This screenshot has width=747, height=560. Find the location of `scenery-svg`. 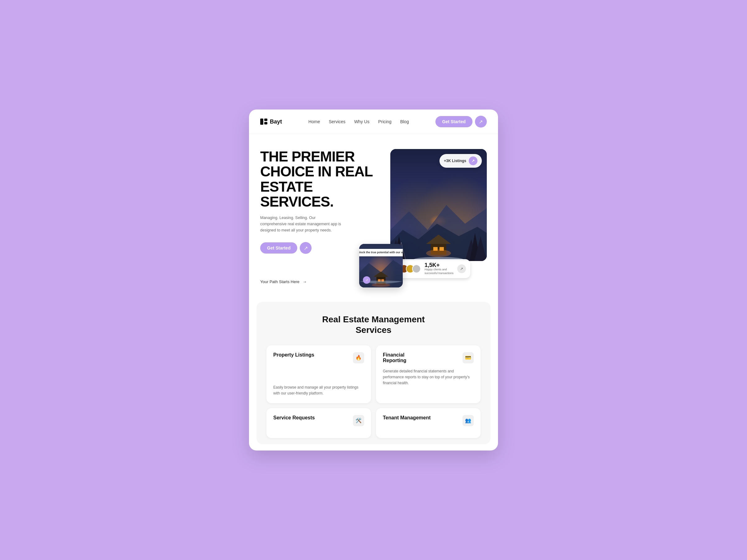

scenery-svg is located at coordinates (438, 228).